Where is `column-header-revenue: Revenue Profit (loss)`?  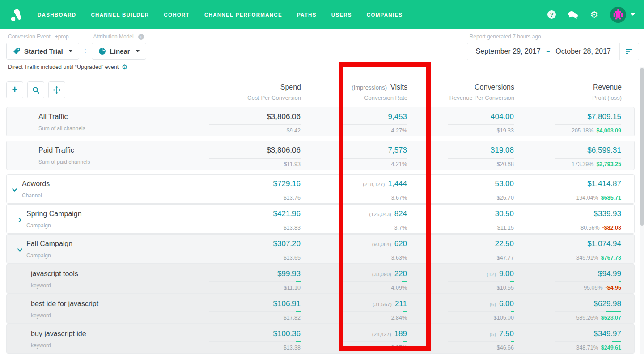
column-header-revenue: Revenue Profit (loss) is located at coordinates (568, 91).